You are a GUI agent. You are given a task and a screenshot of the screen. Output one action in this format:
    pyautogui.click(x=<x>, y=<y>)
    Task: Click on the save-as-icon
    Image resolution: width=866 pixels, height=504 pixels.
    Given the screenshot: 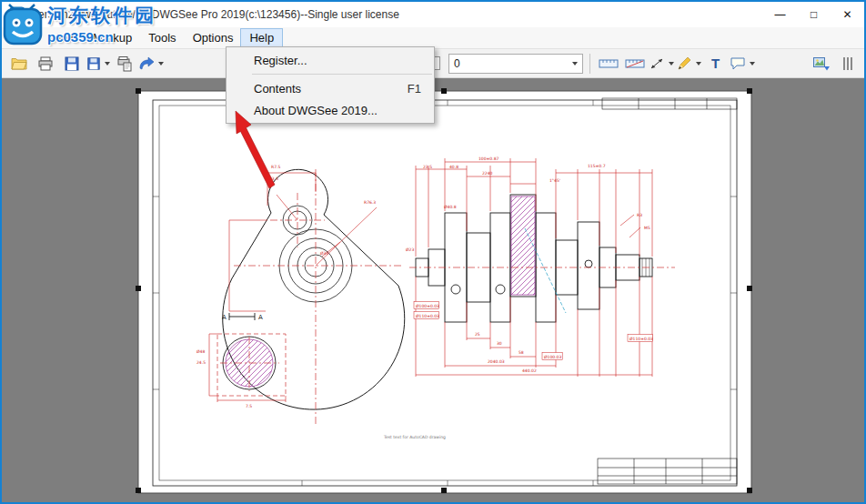 What is the action you would take?
    pyautogui.click(x=94, y=64)
    